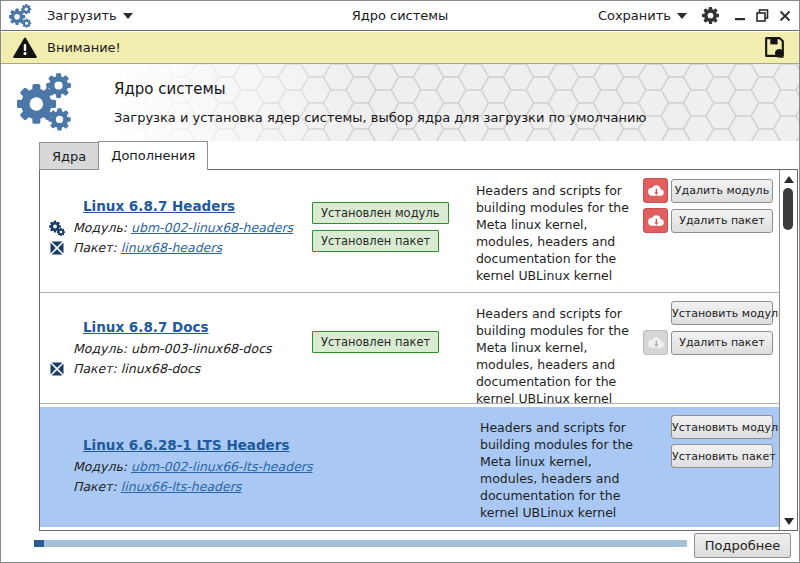 The height and width of the screenshot is (563, 800). Describe the element at coordinates (714, 467) in the screenshot. I see `item-actions: Установить модуль Установить пакет` at that location.